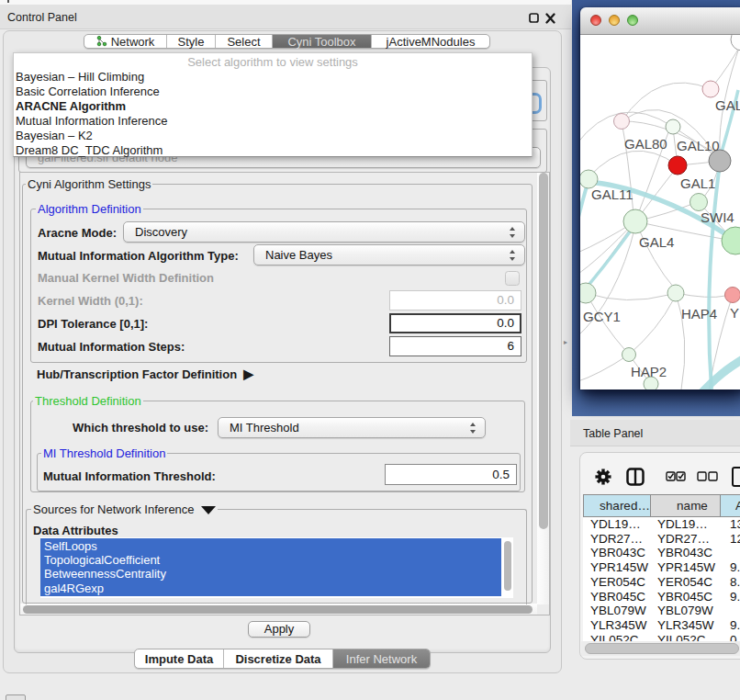 The width and height of the screenshot is (740, 700). What do you see at coordinates (646, 143) in the screenshot?
I see `svg-text: GAL80` at bounding box center [646, 143].